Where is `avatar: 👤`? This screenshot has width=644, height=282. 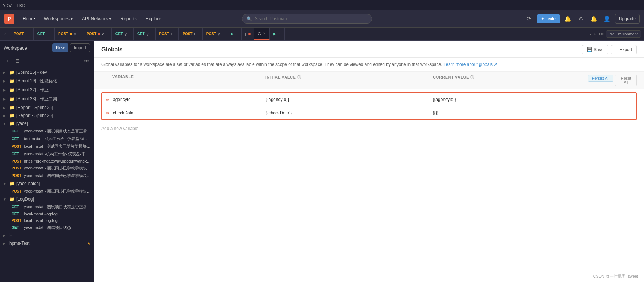 avatar: 👤 is located at coordinates (607, 19).